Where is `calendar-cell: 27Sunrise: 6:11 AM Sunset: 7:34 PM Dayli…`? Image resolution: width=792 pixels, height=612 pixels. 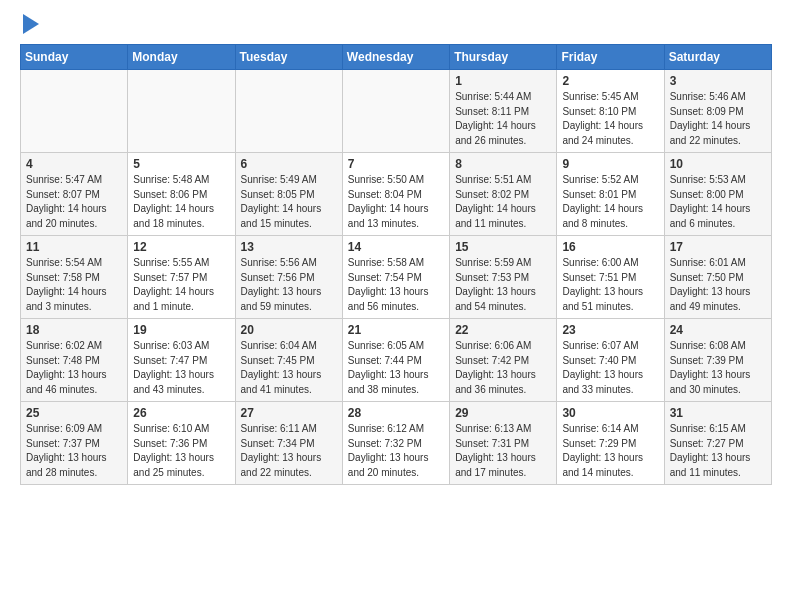
calendar-cell: 27Sunrise: 6:11 AM Sunset: 7:34 PM Dayli… is located at coordinates (288, 444).